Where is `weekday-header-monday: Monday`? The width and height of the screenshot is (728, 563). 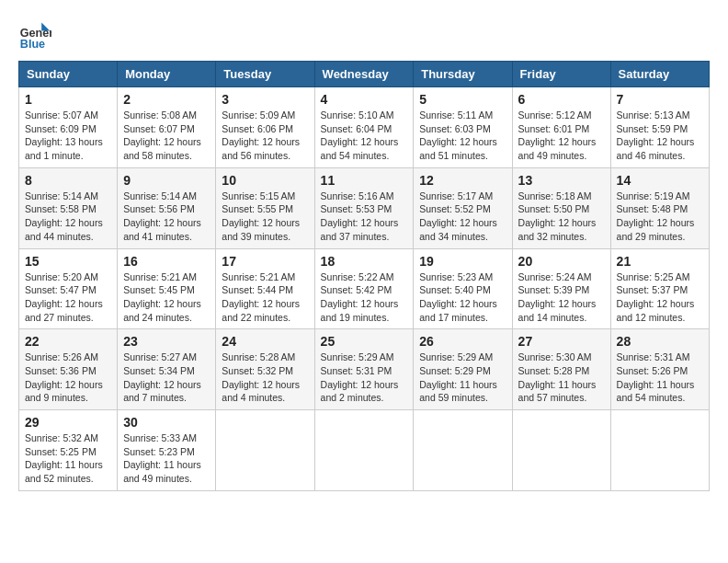 weekday-header-monday: Monday is located at coordinates (167, 75).